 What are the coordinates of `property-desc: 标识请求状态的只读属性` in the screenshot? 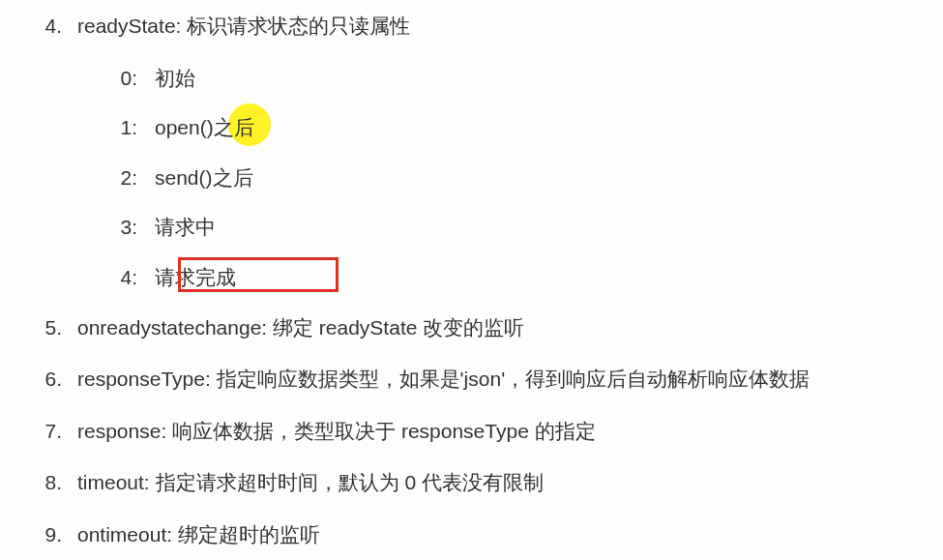 It's located at (298, 25).